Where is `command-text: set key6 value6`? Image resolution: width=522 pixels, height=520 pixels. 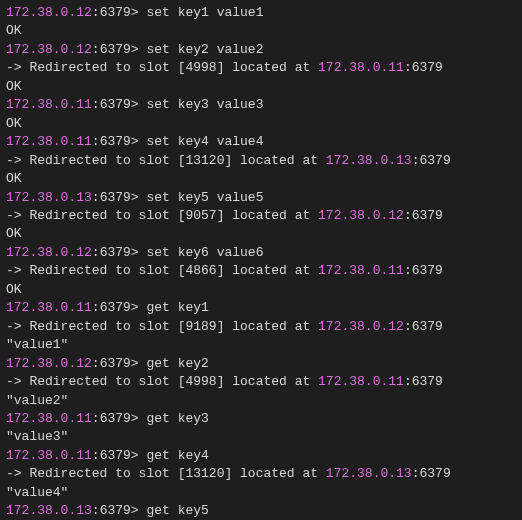
command-text: set key6 value6 is located at coordinates (204, 252).